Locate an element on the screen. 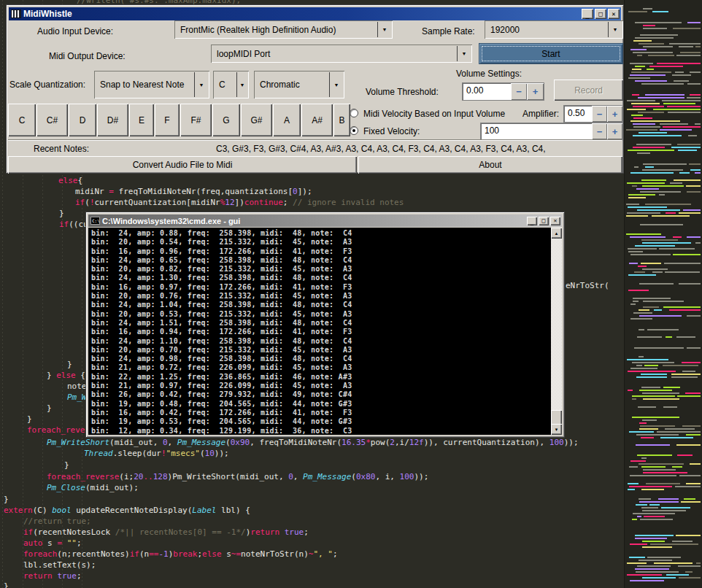 This screenshot has height=588, width=702. console-scrollbar: ▲ ▼ is located at coordinates (556, 331).